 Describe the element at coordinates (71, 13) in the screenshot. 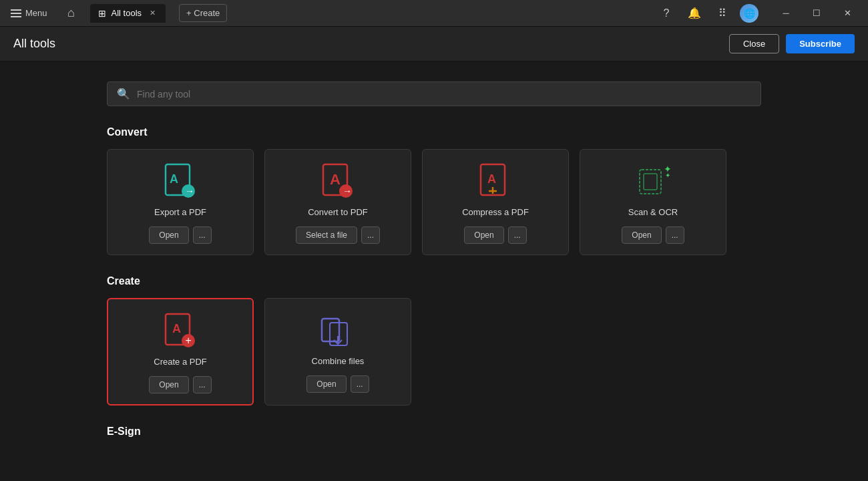

I see `home-button: ⌂` at that location.